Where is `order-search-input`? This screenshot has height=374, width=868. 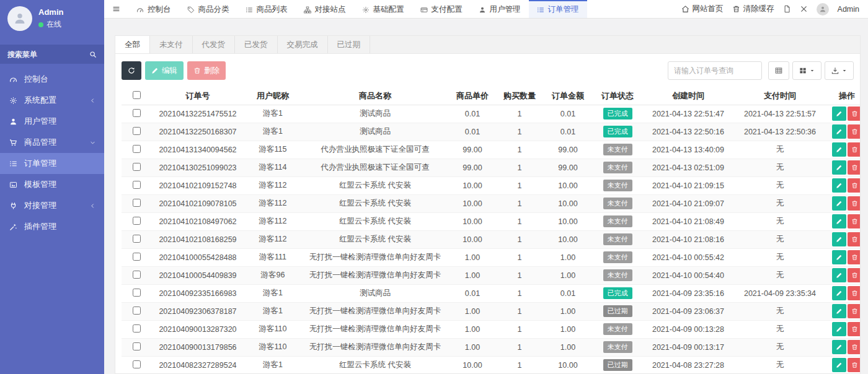
order-search-input is located at coordinates (715, 71).